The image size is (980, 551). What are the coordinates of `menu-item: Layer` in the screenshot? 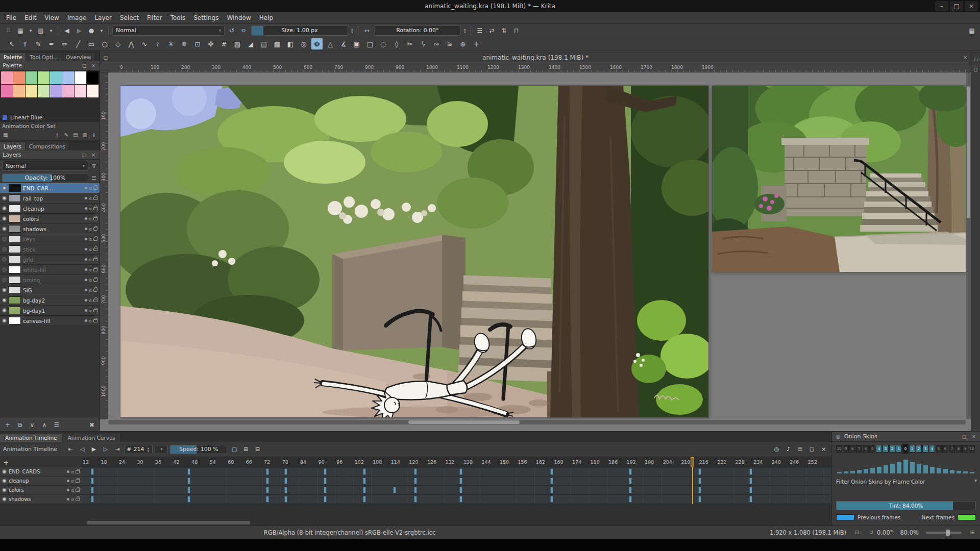 It's located at (103, 18).